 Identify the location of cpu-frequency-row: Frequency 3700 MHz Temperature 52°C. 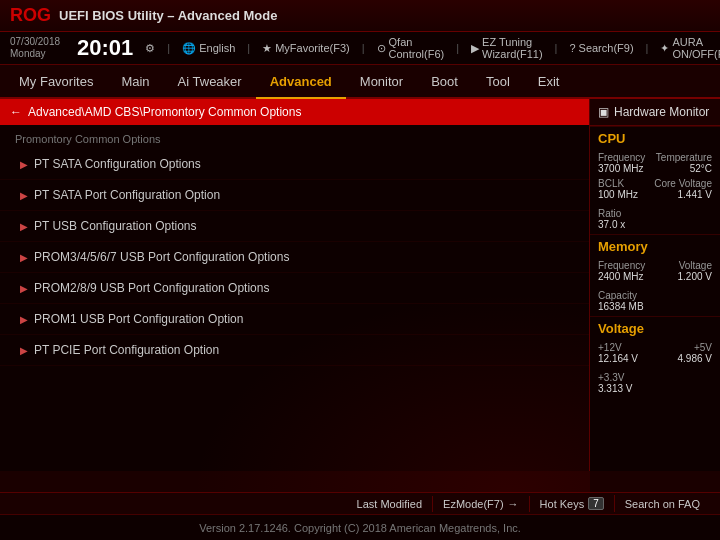
(655, 163).